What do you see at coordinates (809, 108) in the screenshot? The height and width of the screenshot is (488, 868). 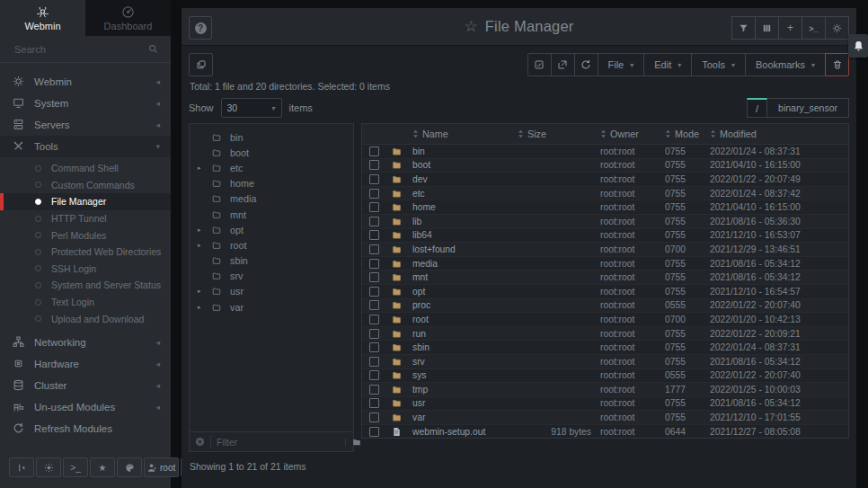 I see `path-input: binary_sensor` at bounding box center [809, 108].